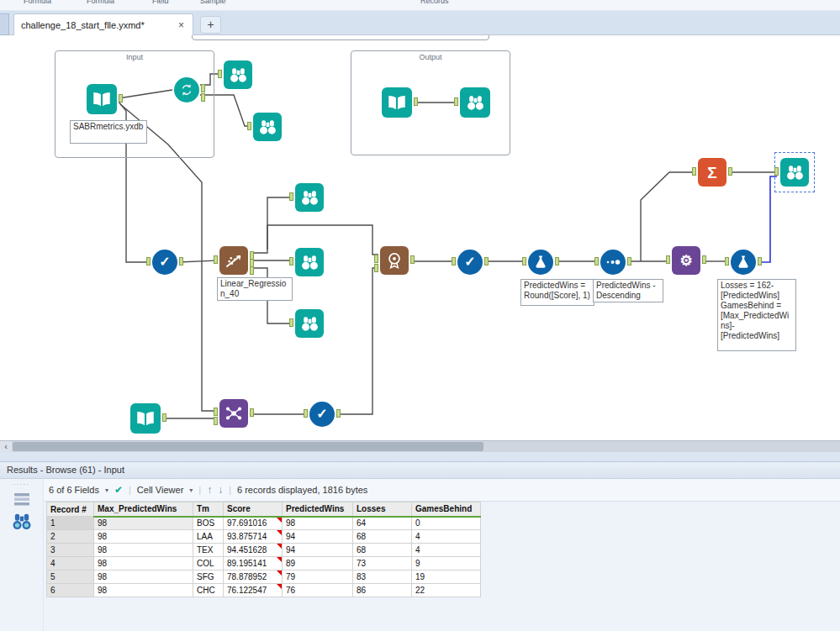 The width and height of the screenshot is (840, 631). Describe the element at coordinates (686, 260) in the screenshot. I see `multi-field-tool: ⚙` at that location.